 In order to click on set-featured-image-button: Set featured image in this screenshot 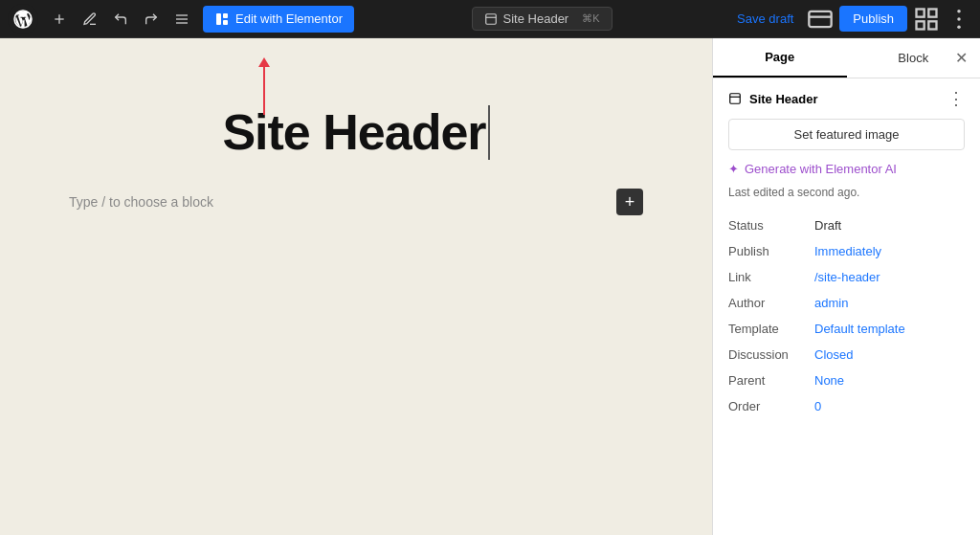, I will do `click(846, 134)`.